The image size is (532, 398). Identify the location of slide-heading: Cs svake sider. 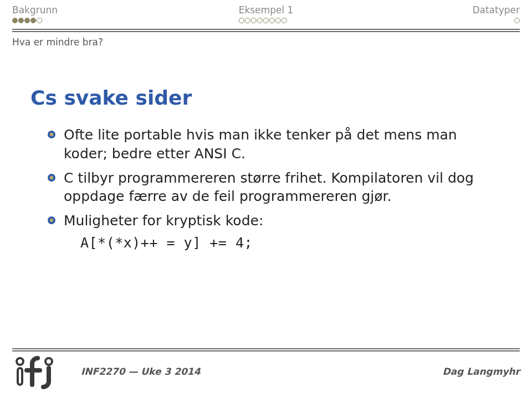
(266, 97).